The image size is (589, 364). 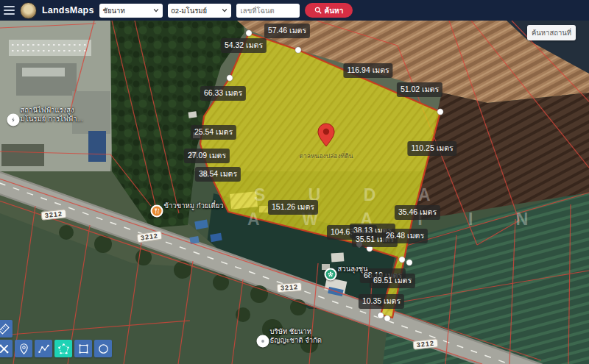 I want to click on pin-tool, so click(x=24, y=349).